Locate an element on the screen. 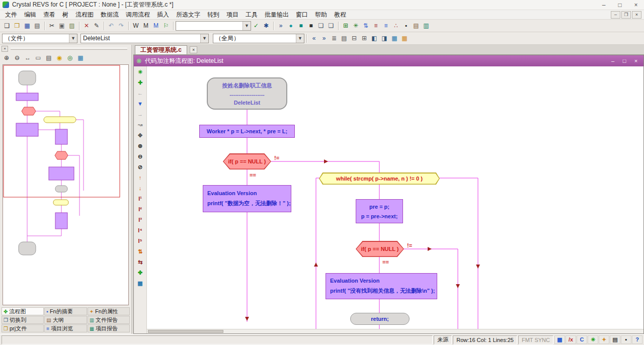 Image resolution: width=644 pixels, height=345 pixels. grid-zoom-icon: ▦ is located at coordinates (394, 38).